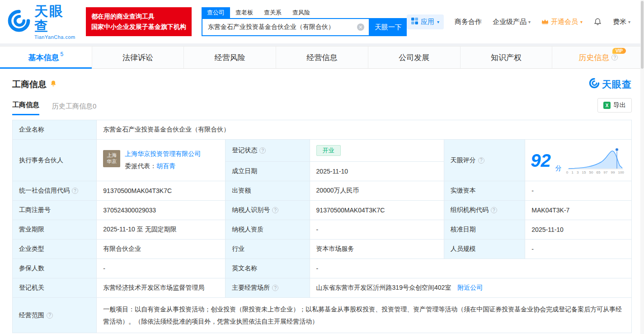 The height and width of the screenshot is (334, 644). I want to click on english-name-label: 英文名称, so click(268, 268).